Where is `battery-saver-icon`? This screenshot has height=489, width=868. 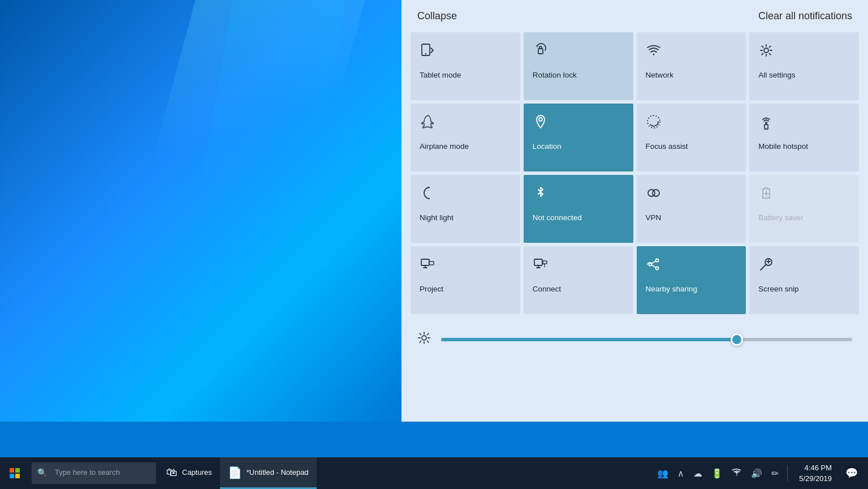 battery-saver-icon is located at coordinates (766, 194).